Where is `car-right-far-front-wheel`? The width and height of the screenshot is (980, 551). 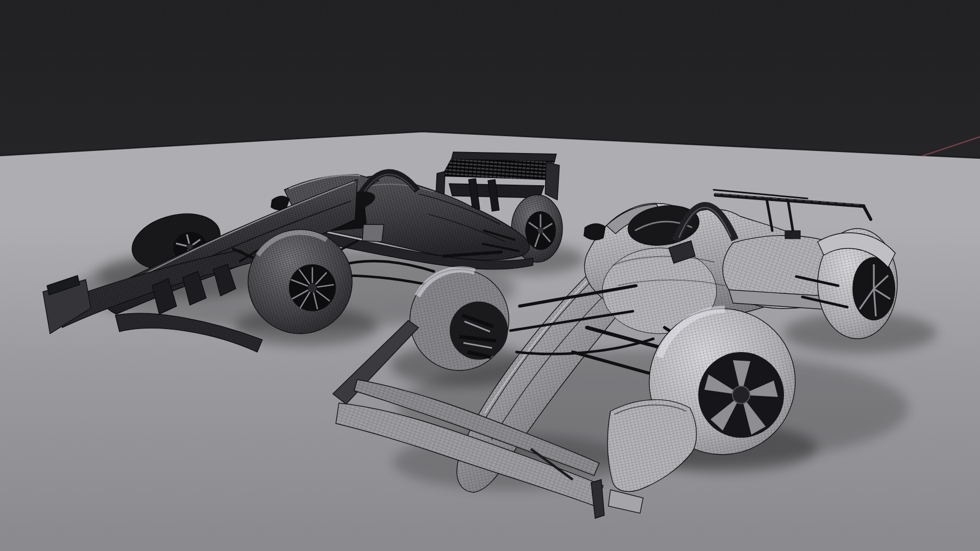 car-right-far-front-wheel is located at coordinates (459, 320).